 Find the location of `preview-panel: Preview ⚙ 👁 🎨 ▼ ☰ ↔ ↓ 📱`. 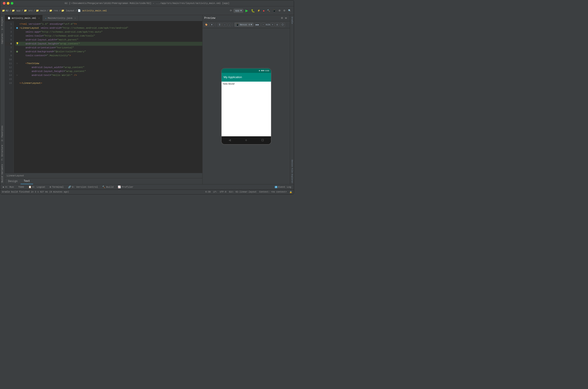

preview-panel: Preview ⚙ 👁 🎨 ▼ ☰ ↔ ↓ 📱 is located at coordinates (246, 100).